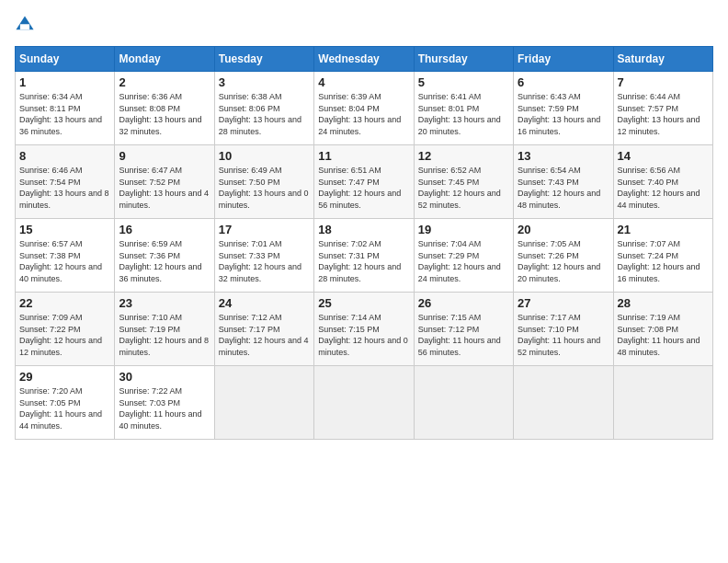 The height and width of the screenshot is (563, 728). I want to click on day-number: 19, so click(463, 230).